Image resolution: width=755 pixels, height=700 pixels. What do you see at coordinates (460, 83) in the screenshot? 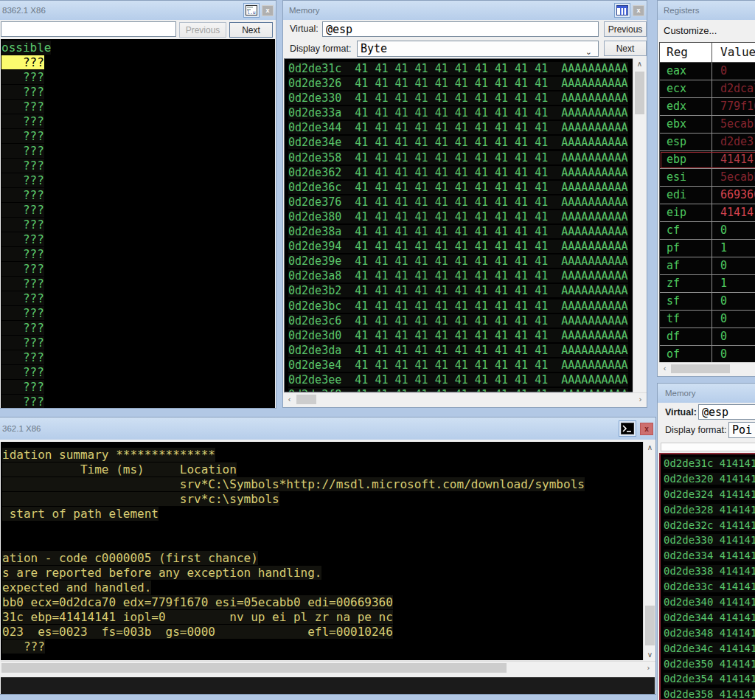
I see `memory-row: 0d2de326 41 41 41 41 41 41 41 41 41 41 A…` at bounding box center [460, 83].